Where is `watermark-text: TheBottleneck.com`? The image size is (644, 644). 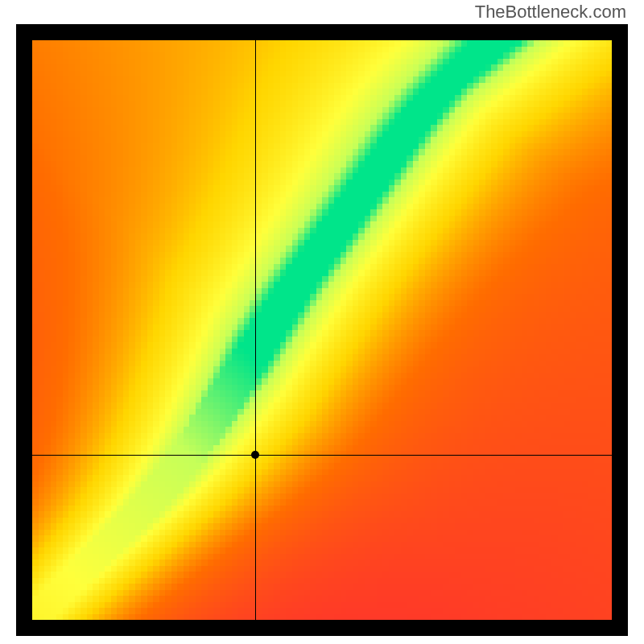
watermark-text: TheBottleneck.com is located at coordinates (551, 12).